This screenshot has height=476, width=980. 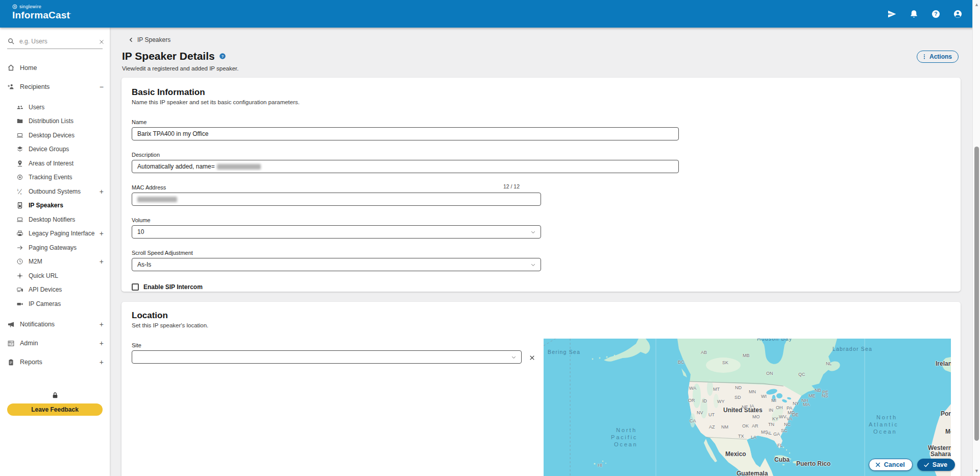 I want to click on name-field, so click(x=405, y=134).